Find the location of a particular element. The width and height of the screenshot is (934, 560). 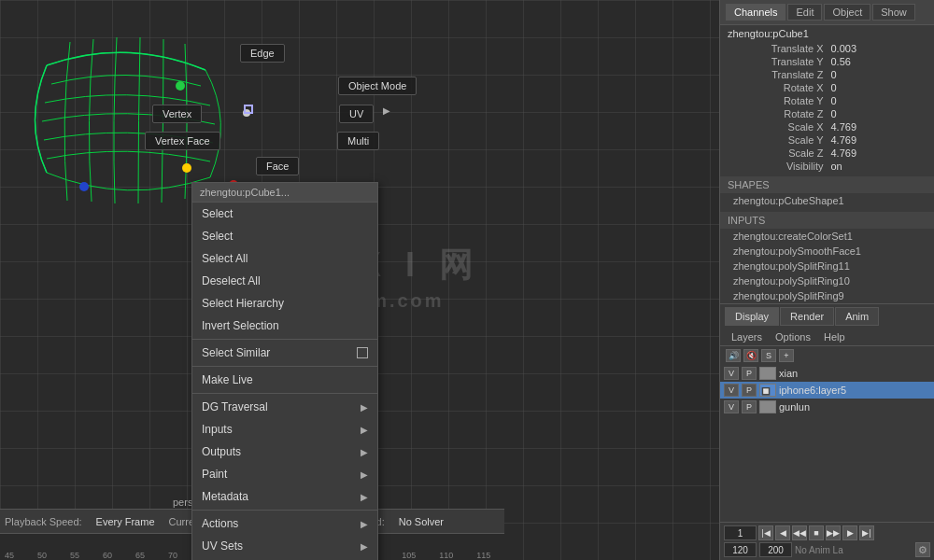

help-tab: Help is located at coordinates (835, 337).